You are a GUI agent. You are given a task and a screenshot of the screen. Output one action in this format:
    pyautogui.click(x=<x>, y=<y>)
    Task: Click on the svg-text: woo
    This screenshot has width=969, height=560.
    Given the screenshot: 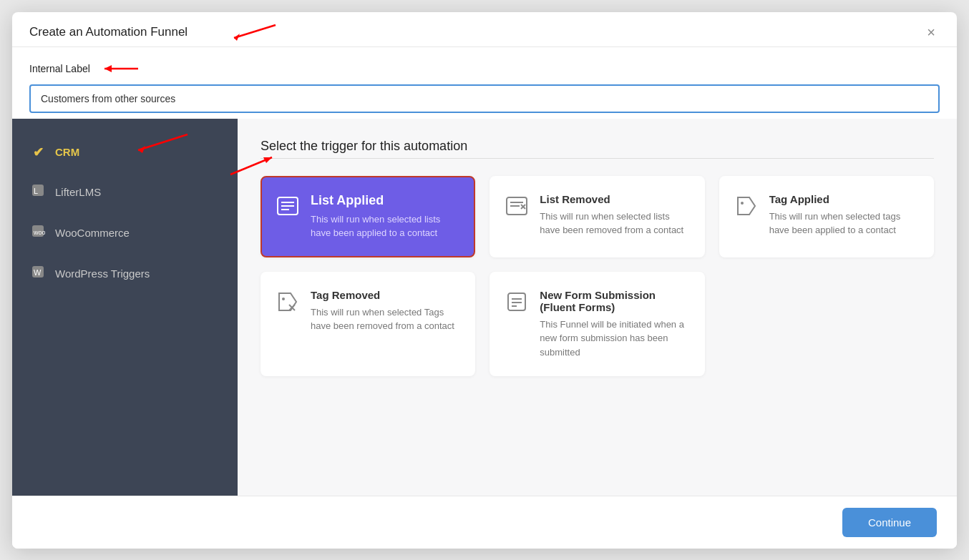 What is the action you would take?
    pyautogui.click(x=39, y=232)
    